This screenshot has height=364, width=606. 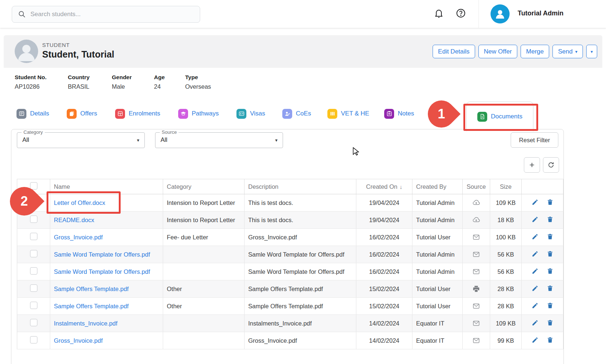 What do you see at coordinates (34, 186) in the screenshot?
I see `select-all-checkbox` at bounding box center [34, 186].